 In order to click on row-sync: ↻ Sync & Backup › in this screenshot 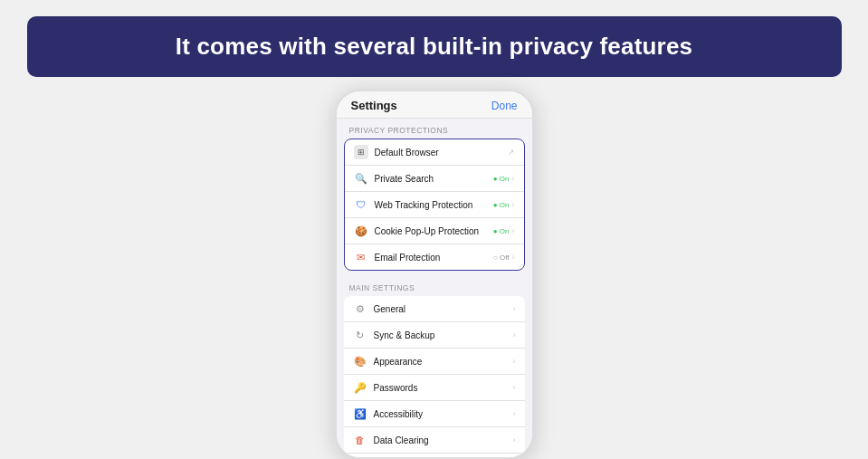, I will do `click(434, 335)`.